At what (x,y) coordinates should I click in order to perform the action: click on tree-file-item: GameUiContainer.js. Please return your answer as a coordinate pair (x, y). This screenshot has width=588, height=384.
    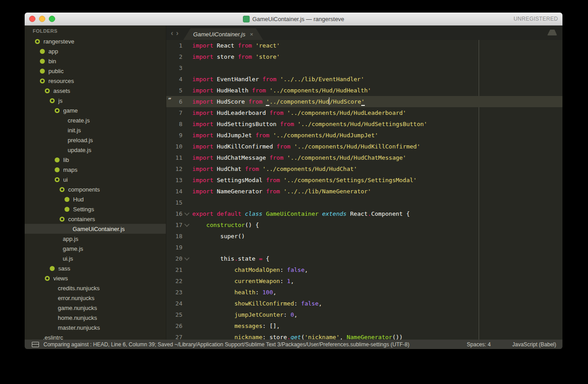
    Looking at the image, I should click on (95, 229).